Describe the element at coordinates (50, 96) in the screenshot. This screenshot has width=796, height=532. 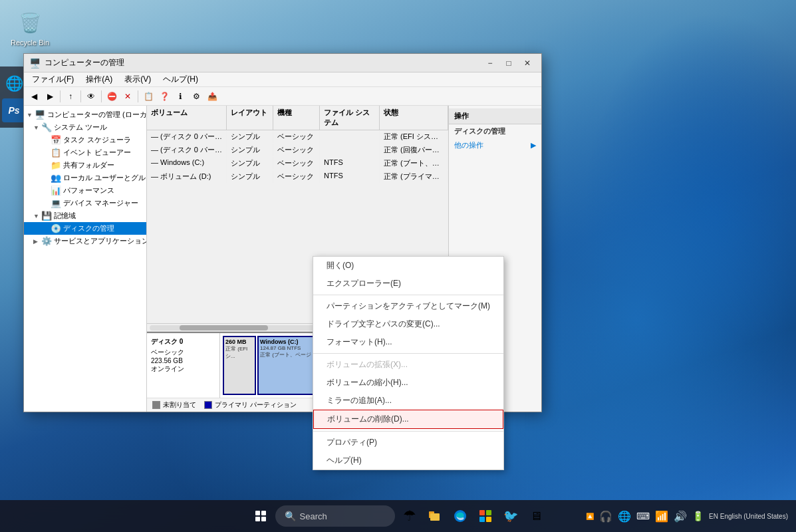
I see `toolbar-forward: ▶` at that location.